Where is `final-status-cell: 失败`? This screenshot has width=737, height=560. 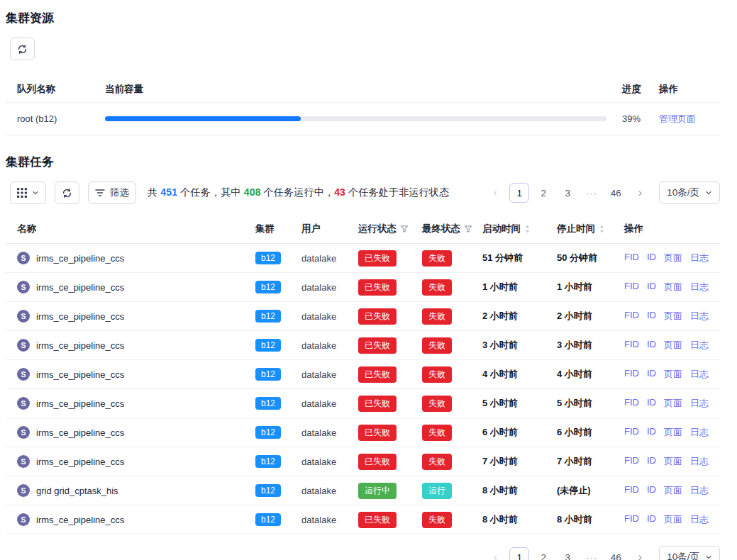
final-status-cell: 失败 is located at coordinates (453, 462).